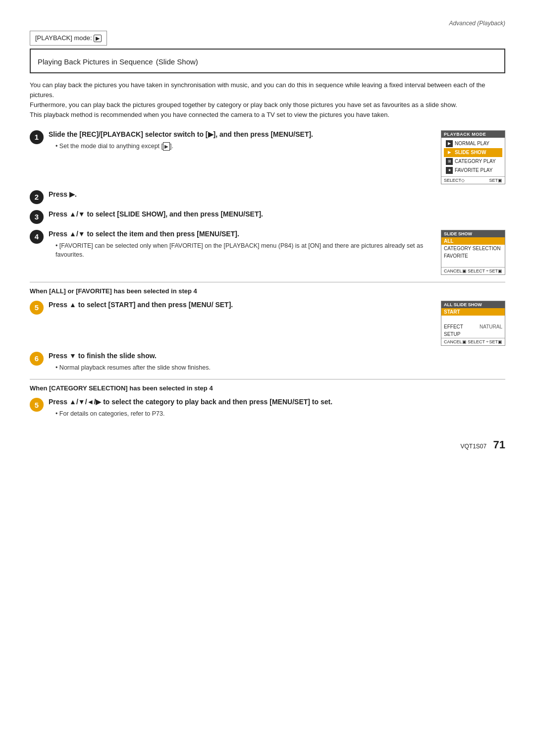 Image resolution: width=535 pixels, height=756 pixels. What do you see at coordinates (449, 144) in the screenshot?
I see `film-icon: ▶` at bounding box center [449, 144].